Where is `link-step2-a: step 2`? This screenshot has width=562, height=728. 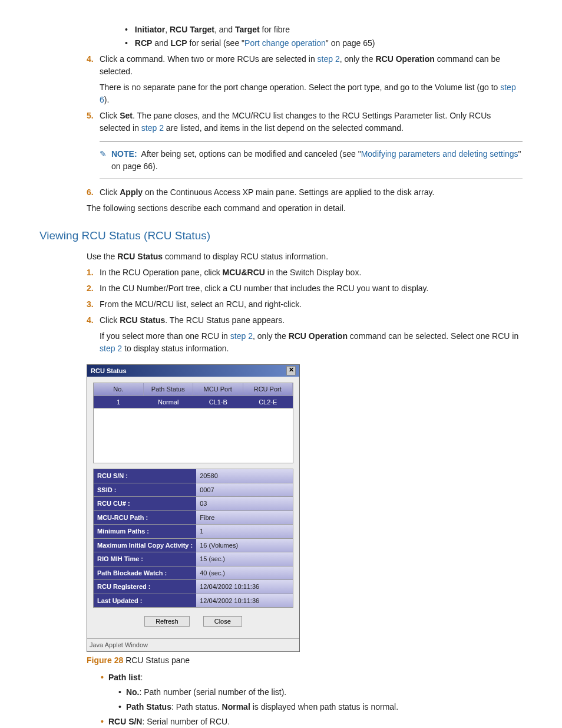 link-step2-a: step 2 is located at coordinates (329, 59).